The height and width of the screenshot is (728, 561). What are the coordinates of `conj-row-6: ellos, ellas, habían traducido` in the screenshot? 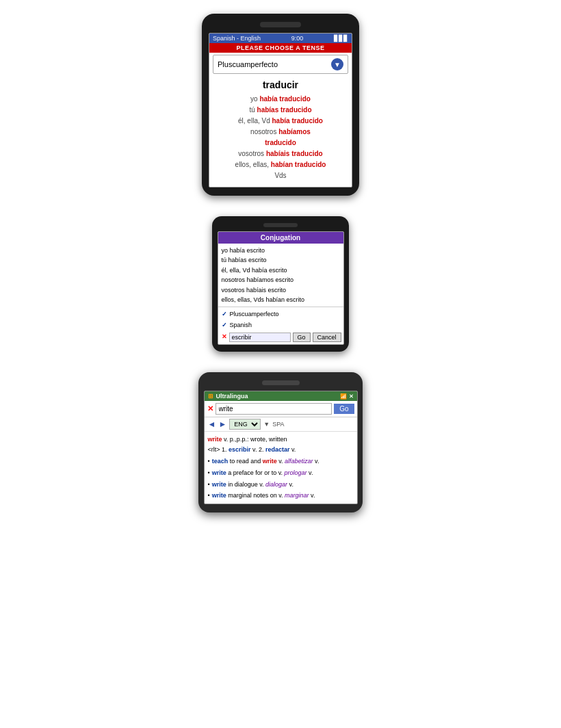 It's located at (280, 165).